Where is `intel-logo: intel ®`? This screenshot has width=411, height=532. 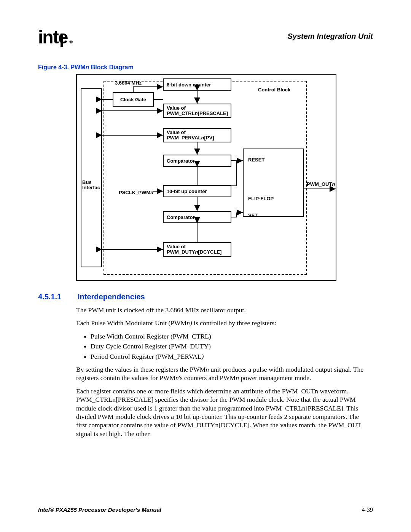
intel-logo: intel ® is located at coordinates (56, 37).